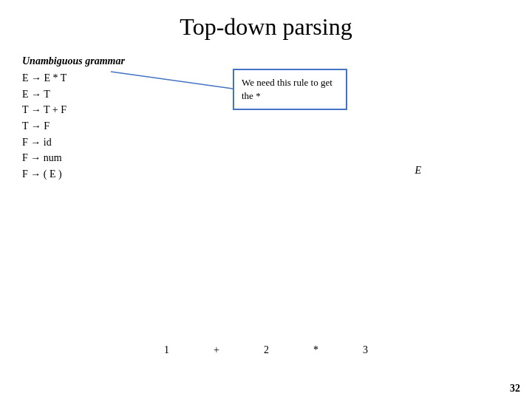 This screenshot has height=399, width=532. What do you see at coordinates (515, 389) in the screenshot?
I see `page-number: 32` at bounding box center [515, 389].